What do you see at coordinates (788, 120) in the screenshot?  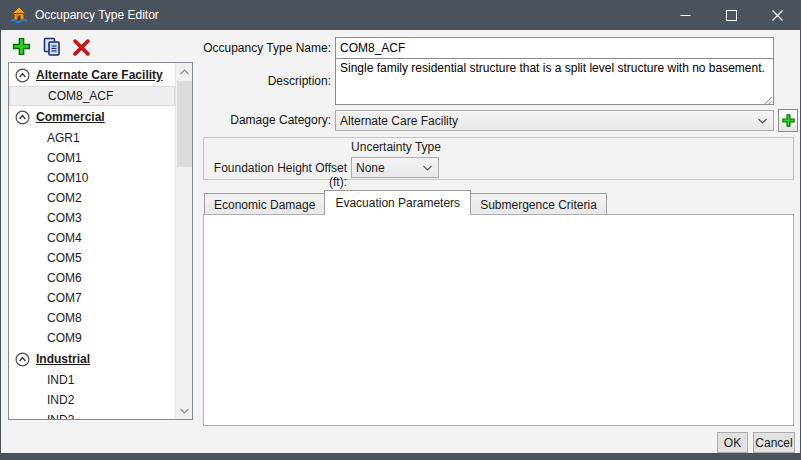 I see `add-damage-category-button` at bounding box center [788, 120].